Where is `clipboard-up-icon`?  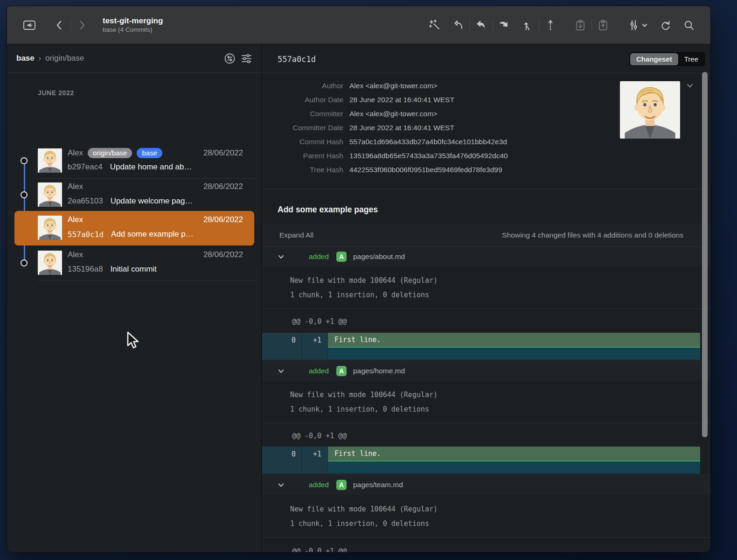
clipboard-up-icon is located at coordinates (603, 25).